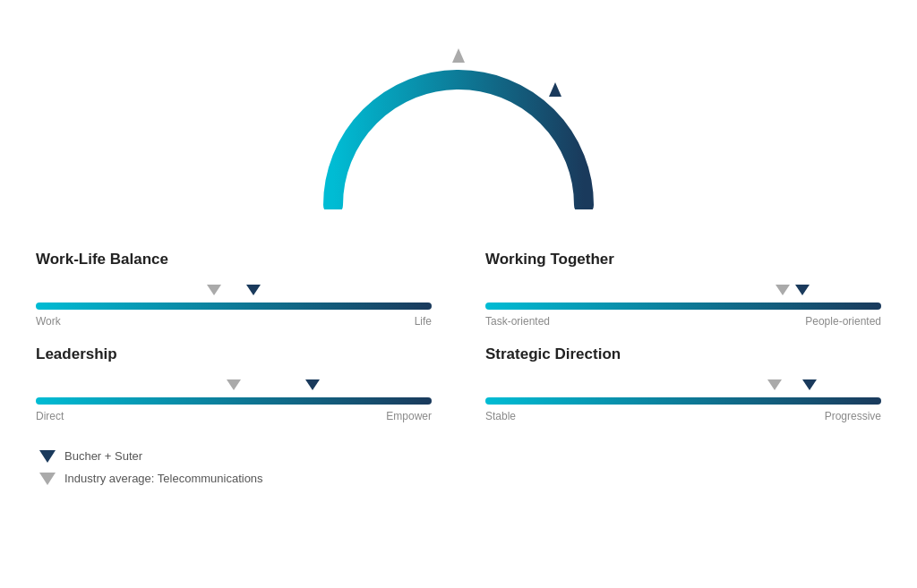 The image size is (917, 588). Describe the element at coordinates (253, 290) in the screenshot. I see `navy-triangle-work-life-balance` at that location.